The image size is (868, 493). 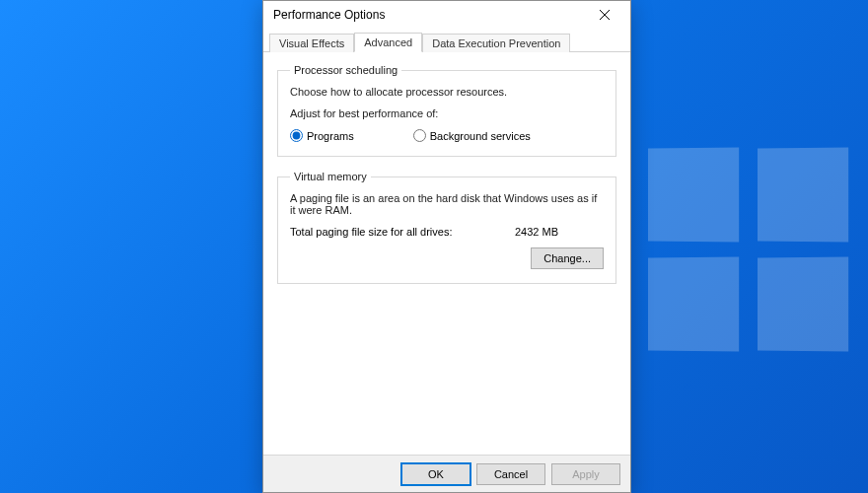 I want to click on apply-button: Apply, so click(x=586, y=474).